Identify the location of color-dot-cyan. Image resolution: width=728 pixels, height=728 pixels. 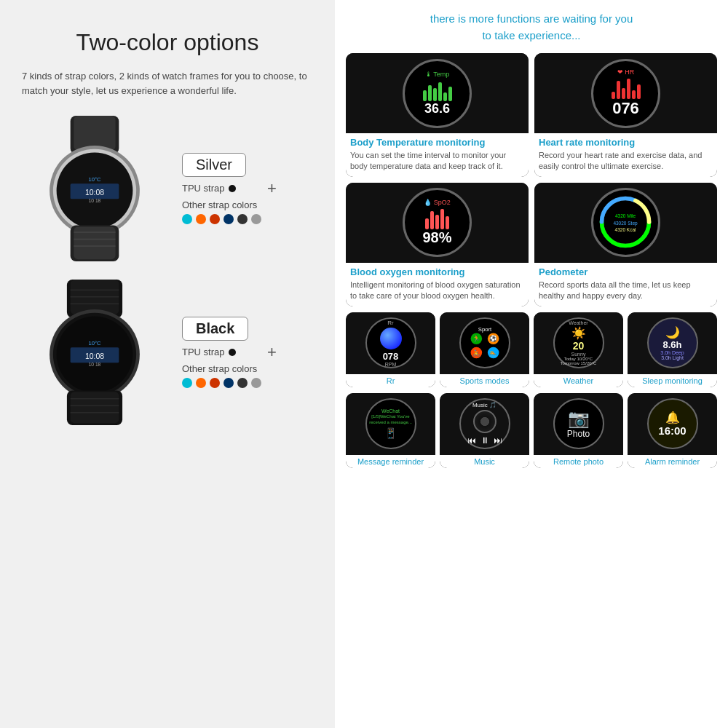
(187, 219).